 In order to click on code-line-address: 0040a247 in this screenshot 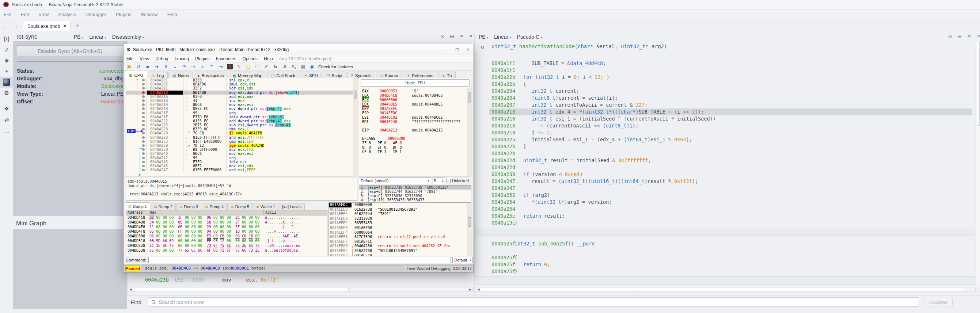, I will do `click(503, 188)`.